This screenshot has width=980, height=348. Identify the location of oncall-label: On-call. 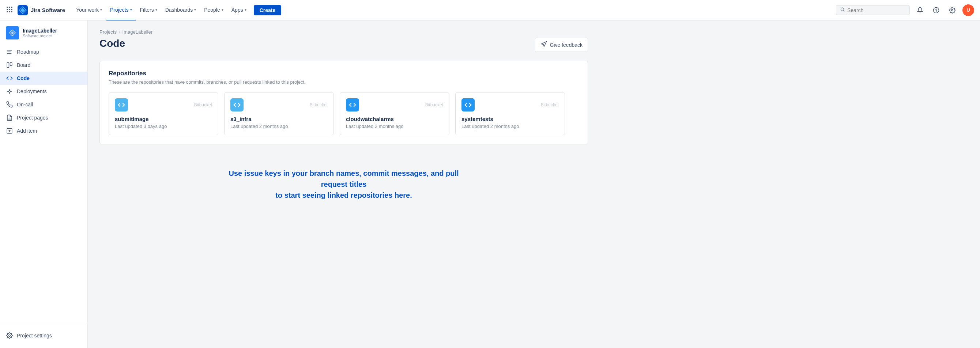
(25, 105).